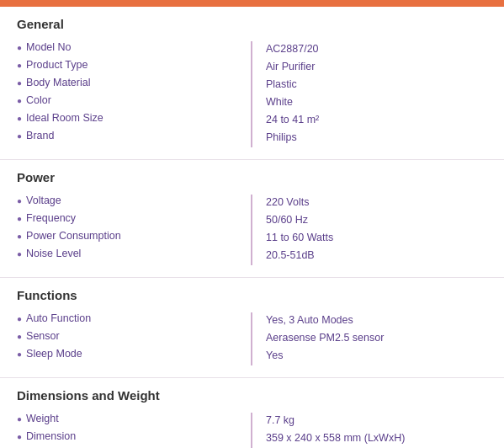 This screenshot has width=504, height=448. I want to click on section-title-dimensions: Dimensions and Weight, so click(254, 397).